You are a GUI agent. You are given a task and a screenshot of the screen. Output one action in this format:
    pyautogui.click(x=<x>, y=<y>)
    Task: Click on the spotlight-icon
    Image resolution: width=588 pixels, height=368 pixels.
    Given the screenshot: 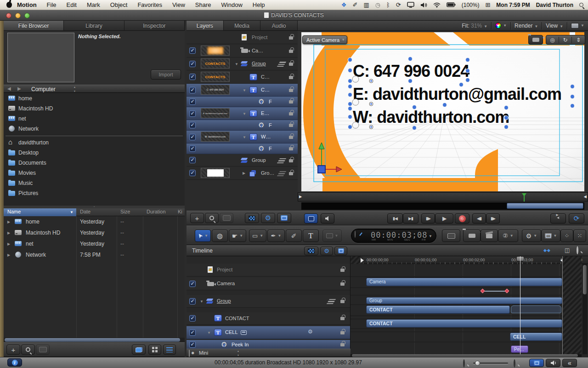 What is the action you would take?
    pyautogui.click(x=582, y=5)
    